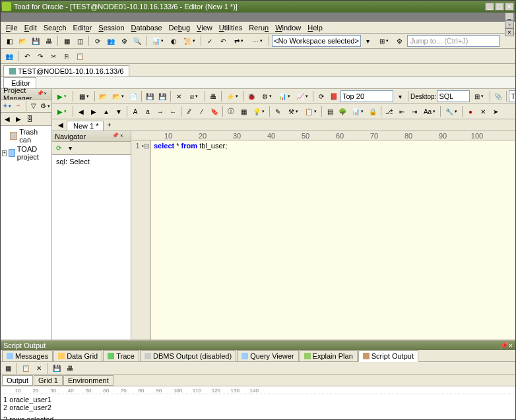  Describe the element at coordinates (509, 24) in the screenshot. I see `mdi-restore-button: ▫` at that location.